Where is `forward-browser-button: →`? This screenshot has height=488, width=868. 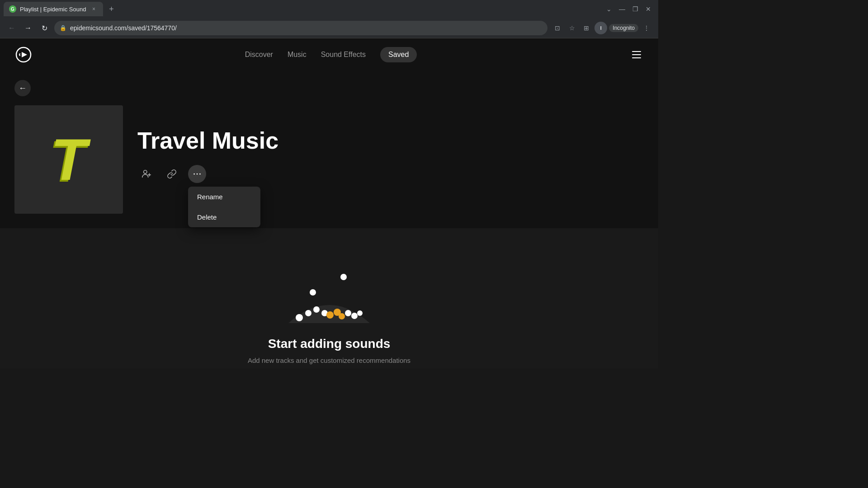 forward-browser-button: → is located at coordinates (28, 28).